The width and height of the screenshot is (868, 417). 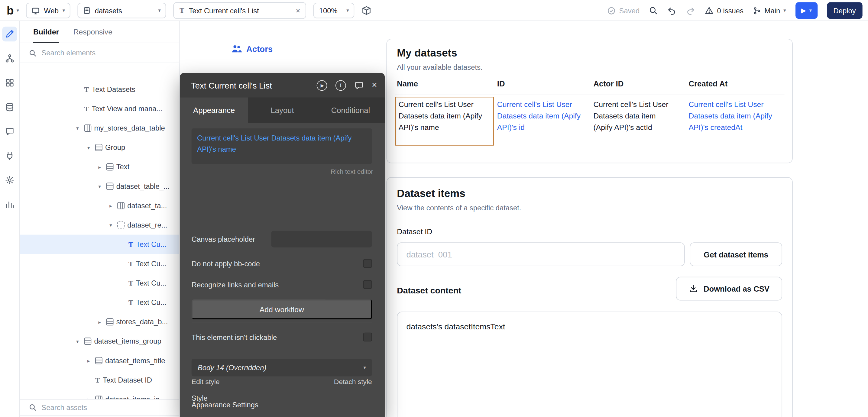 What do you see at coordinates (353, 382) in the screenshot?
I see `detach-style-link: Detach style` at bounding box center [353, 382].